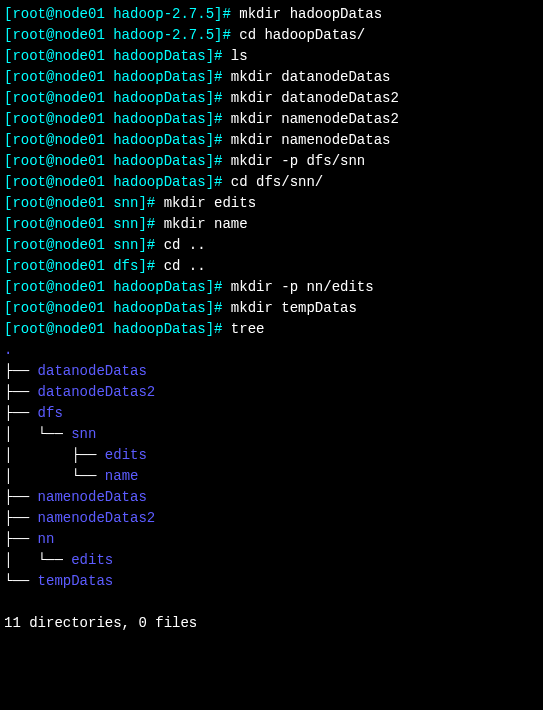 The image size is (543, 710). I want to click on tree-dir-name: namenodeDatas, so click(92, 497).